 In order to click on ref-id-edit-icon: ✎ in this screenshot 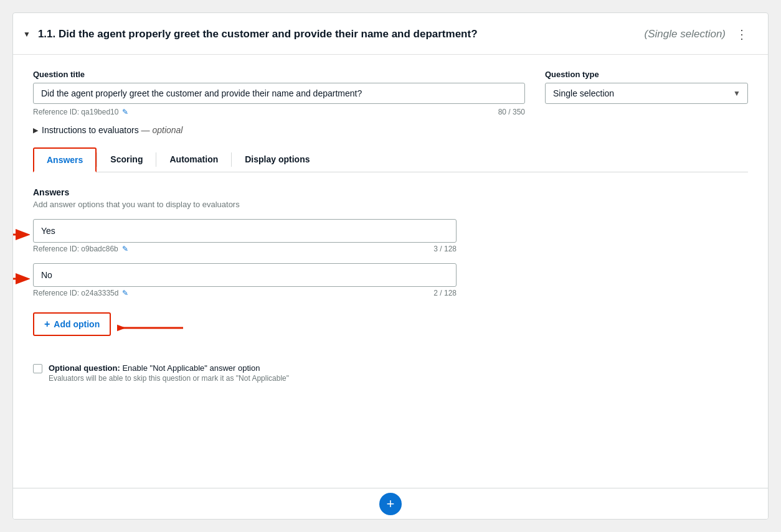, I will do `click(125, 112)`.